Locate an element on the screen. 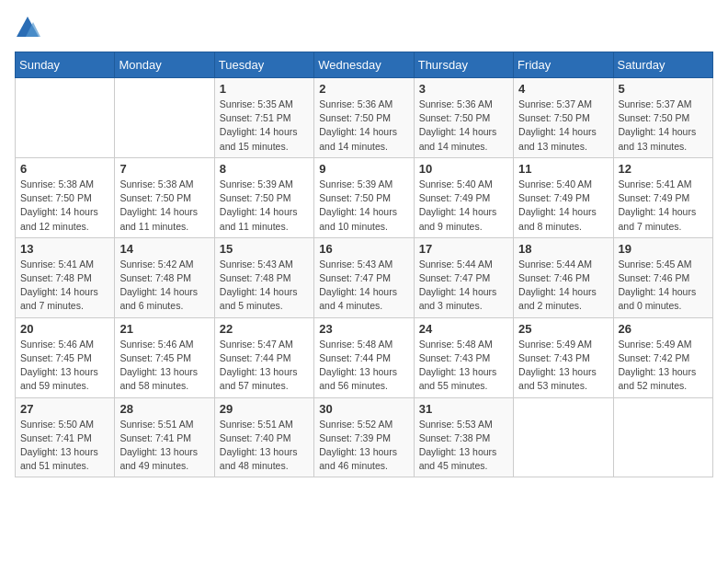 The image size is (728, 563). day-info: Sunrise: 5:48 AM Sunset: 7:44 PM Dayligh… is located at coordinates (364, 366).